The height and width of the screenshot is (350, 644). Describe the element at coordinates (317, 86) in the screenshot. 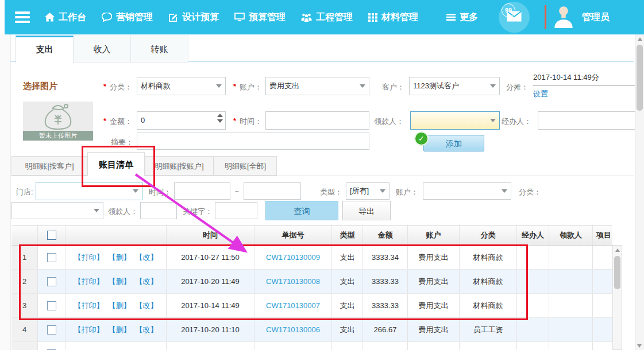

I see `account-select: 费用支出` at that location.